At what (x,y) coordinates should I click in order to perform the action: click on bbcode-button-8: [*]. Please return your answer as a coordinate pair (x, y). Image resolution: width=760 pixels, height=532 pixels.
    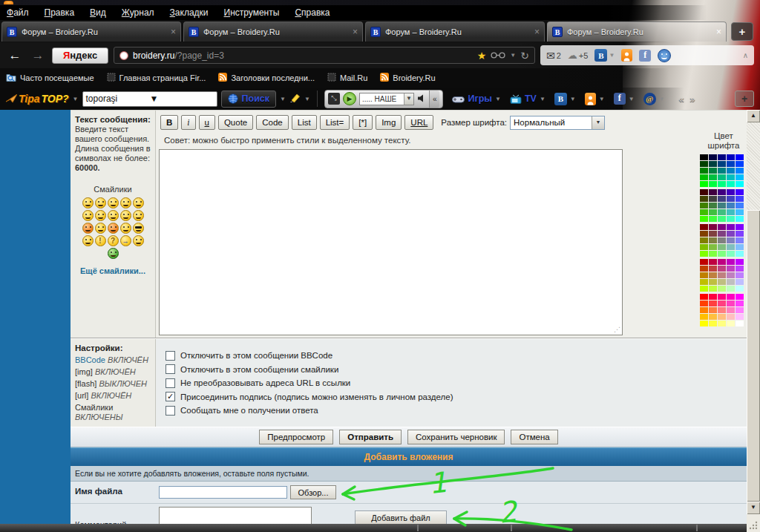
    Looking at the image, I should click on (362, 122).